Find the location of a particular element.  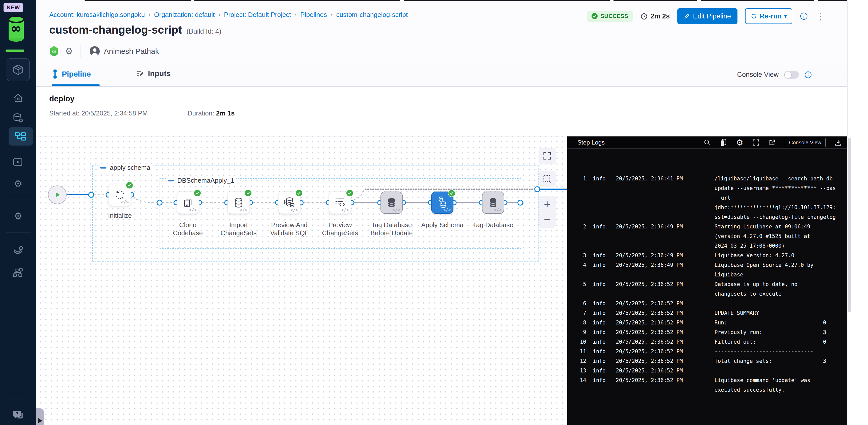

search-icon is located at coordinates (707, 142).